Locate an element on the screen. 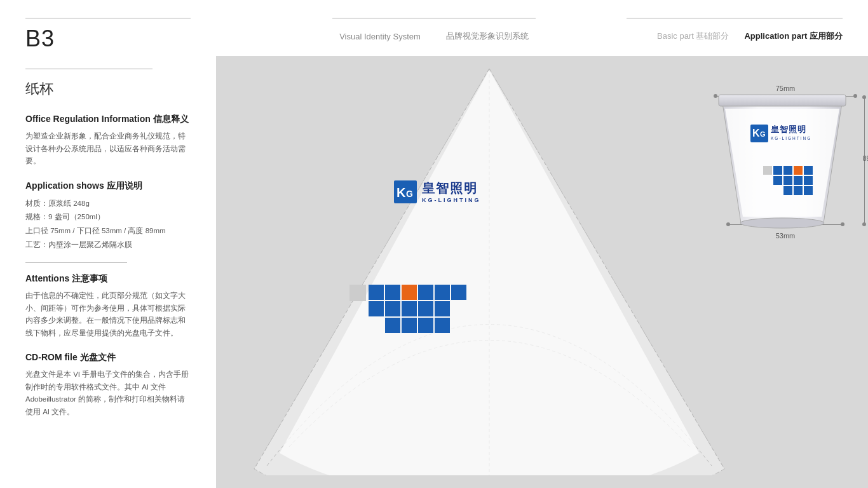  pattern-gray-single is located at coordinates (358, 293).